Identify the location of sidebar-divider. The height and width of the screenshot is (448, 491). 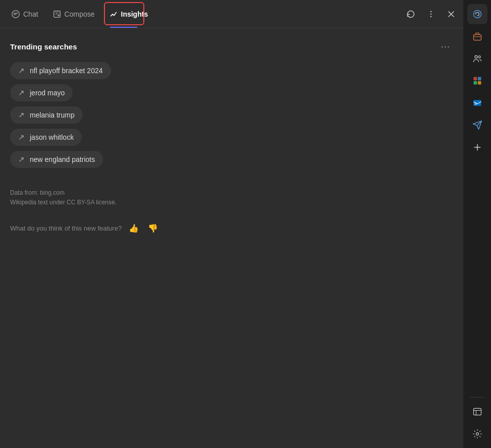
(477, 398).